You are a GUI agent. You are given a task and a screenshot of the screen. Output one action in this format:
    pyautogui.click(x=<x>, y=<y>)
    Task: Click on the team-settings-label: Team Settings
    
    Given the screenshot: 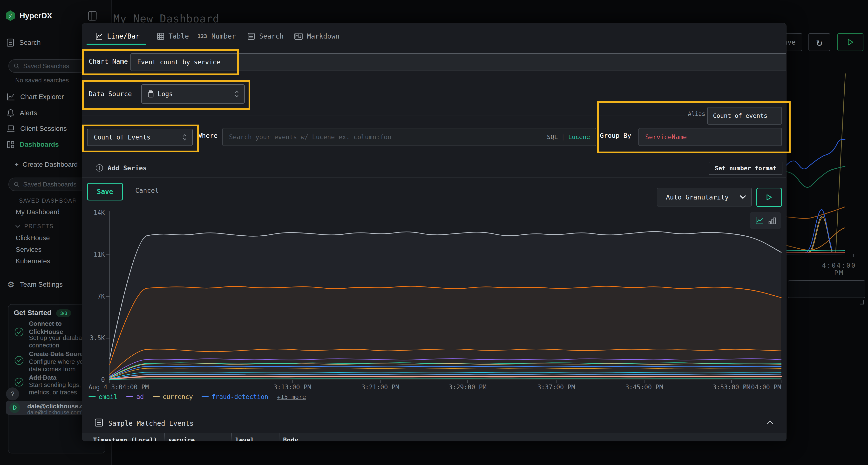 What is the action you would take?
    pyautogui.click(x=41, y=285)
    